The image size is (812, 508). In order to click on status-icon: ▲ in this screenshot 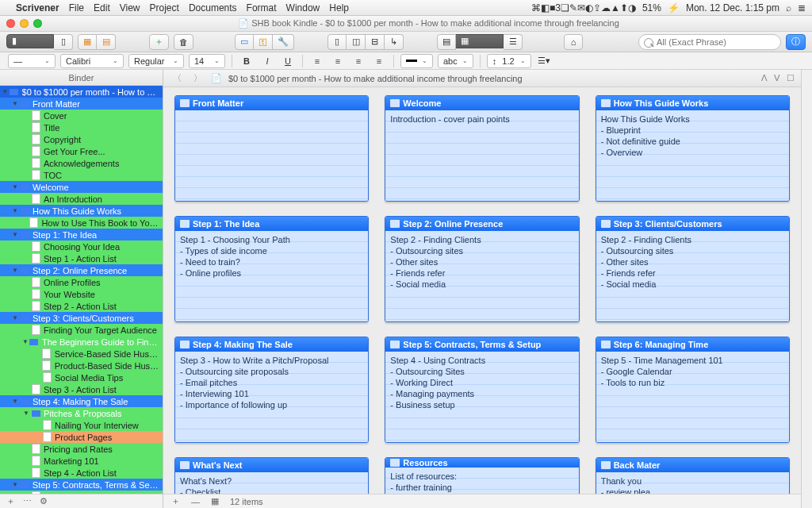, I will do `click(615, 8)`.